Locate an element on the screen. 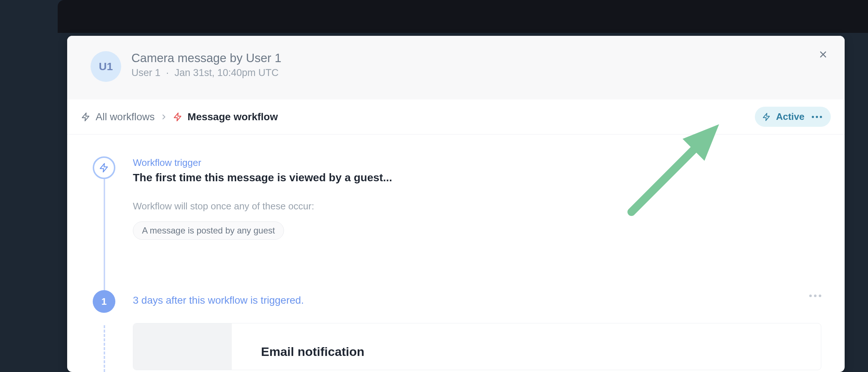 This screenshot has height=372, width=868. step-number: 1 is located at coordinates (104, 302).